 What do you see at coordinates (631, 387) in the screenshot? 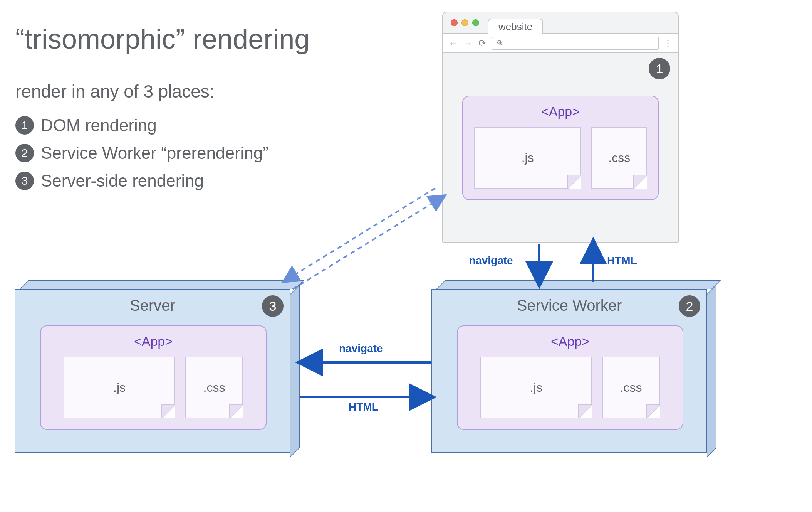
I see `sw-file-css: .css` at bounding box center [631, 387].